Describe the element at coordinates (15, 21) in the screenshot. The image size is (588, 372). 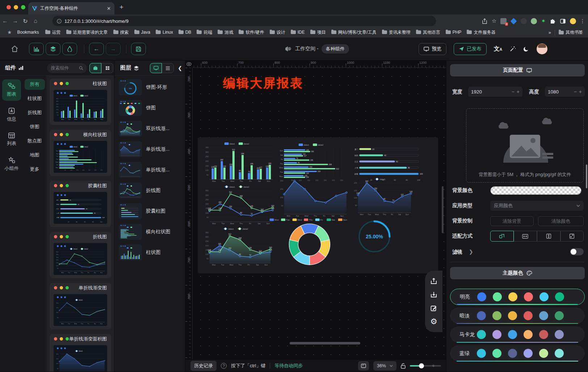
I see `forward-icon: →` at that location.